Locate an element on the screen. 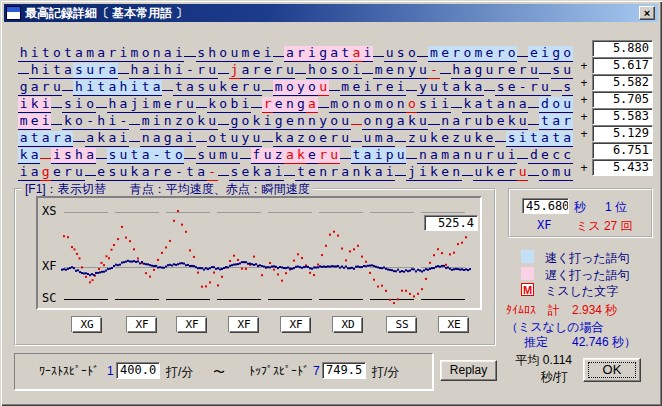 This screenshot has height=406, width=662. worst-speed-index: 1 is located at coordinates (110, 371).